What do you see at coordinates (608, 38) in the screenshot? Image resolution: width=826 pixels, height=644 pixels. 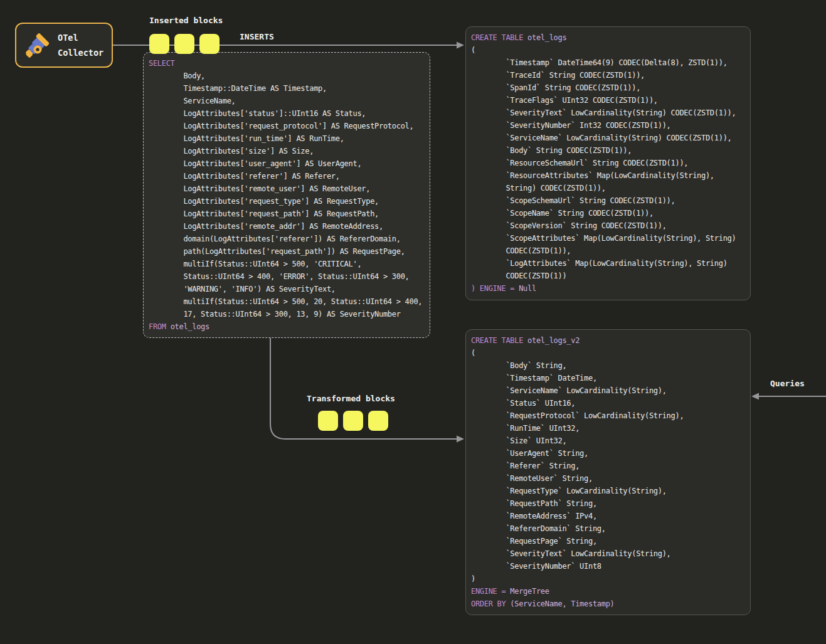 I see `code-line: CREATE TABLE otel_logs` at bounding box center [608, 38].